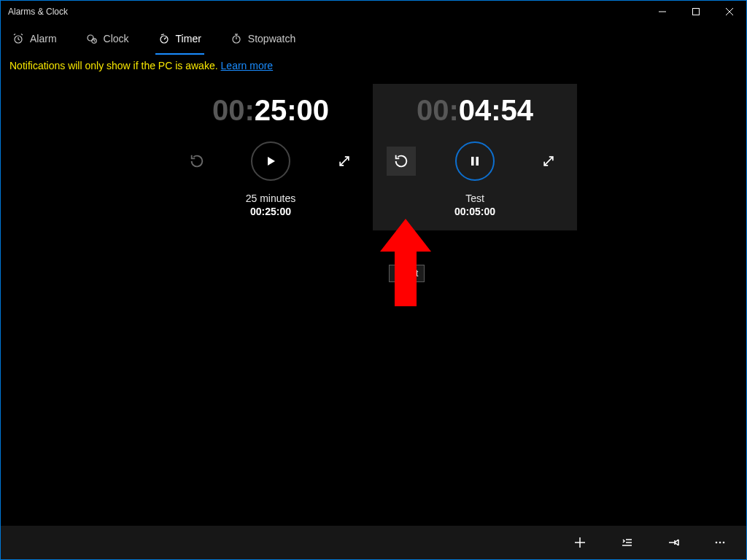 The image size is (747, 560). I want to click on timer-original: 00:25:00, so click(271, 211).